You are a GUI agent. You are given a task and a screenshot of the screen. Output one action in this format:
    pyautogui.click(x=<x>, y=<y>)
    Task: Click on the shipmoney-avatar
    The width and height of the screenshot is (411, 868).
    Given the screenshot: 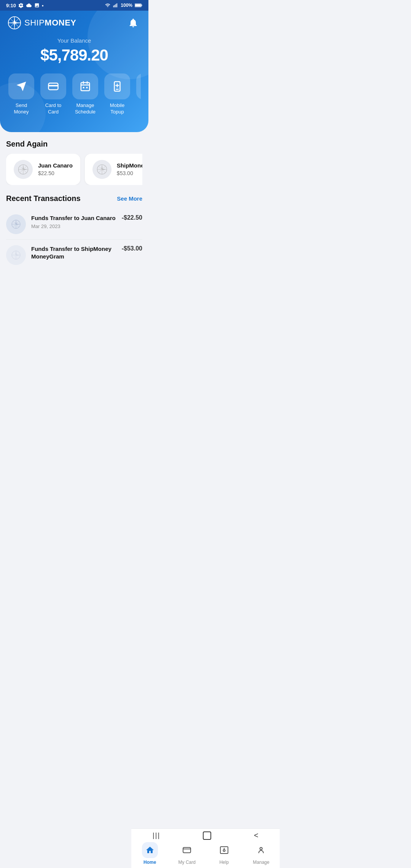 What is the action you would take?
    pyautogui.click(x=102, y=169)
    